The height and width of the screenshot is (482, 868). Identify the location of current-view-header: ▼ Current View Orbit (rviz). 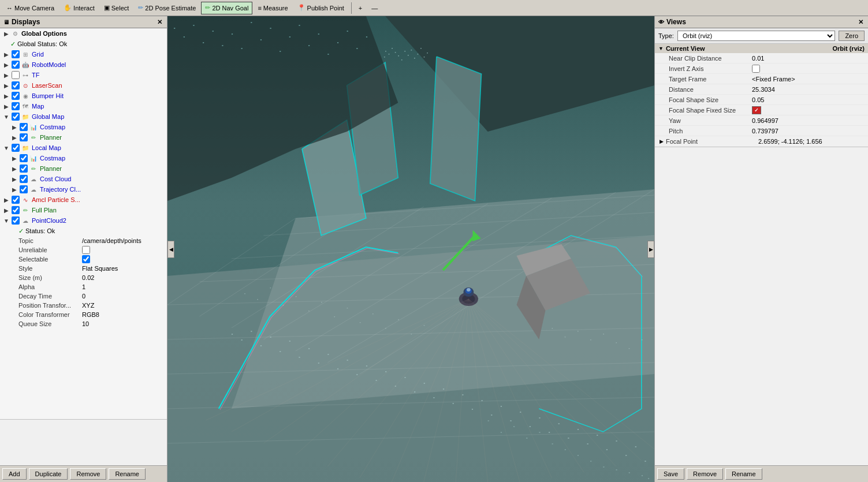
(761, 48).